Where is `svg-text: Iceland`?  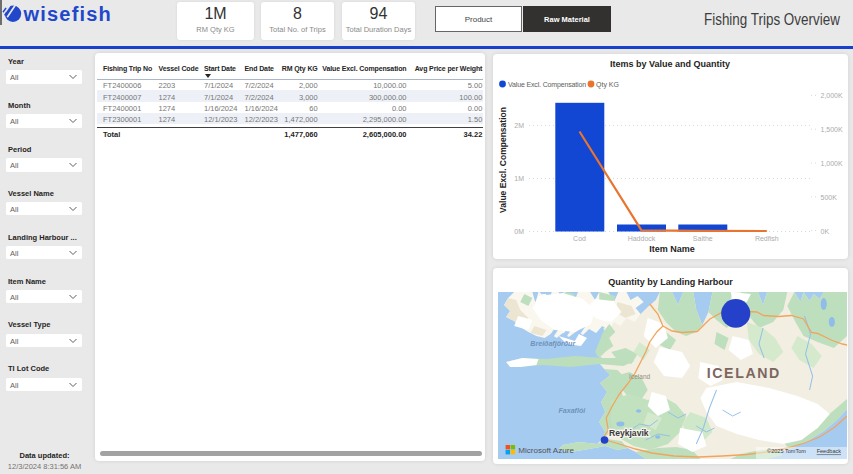 svg-text: Iceland is located at coordinates (640, 376).